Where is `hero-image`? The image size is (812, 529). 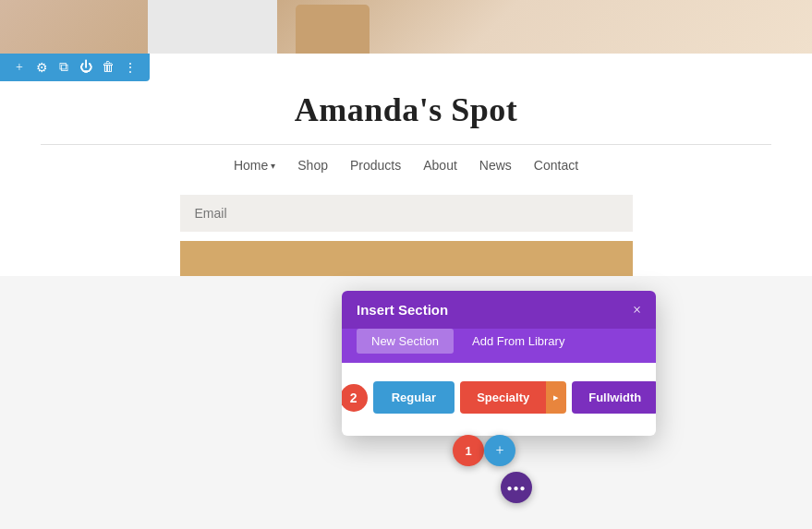
hero-image is located at coordinates (406, 27).